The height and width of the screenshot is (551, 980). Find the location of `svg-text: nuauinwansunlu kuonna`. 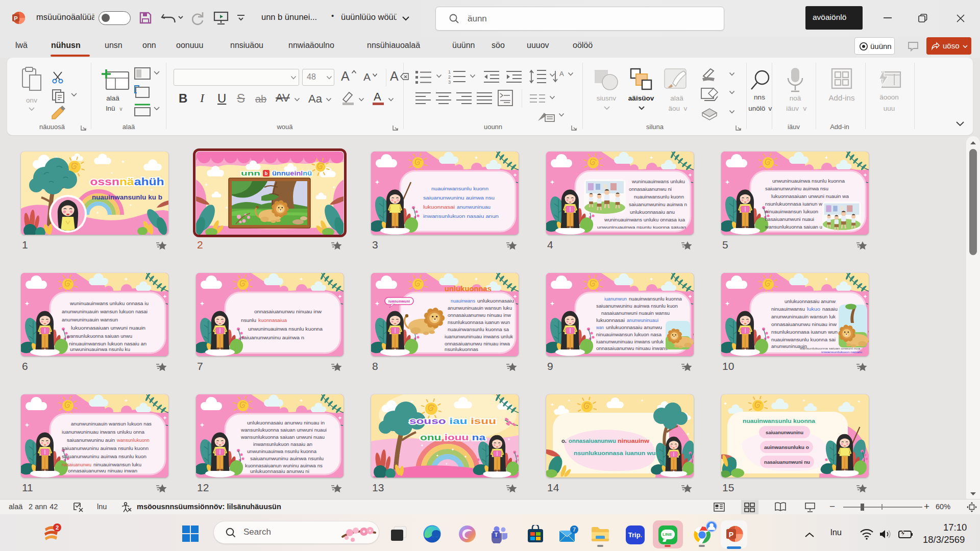

svg-text: nuauinwansunlu kuonna is located at coordinates (655, 299).